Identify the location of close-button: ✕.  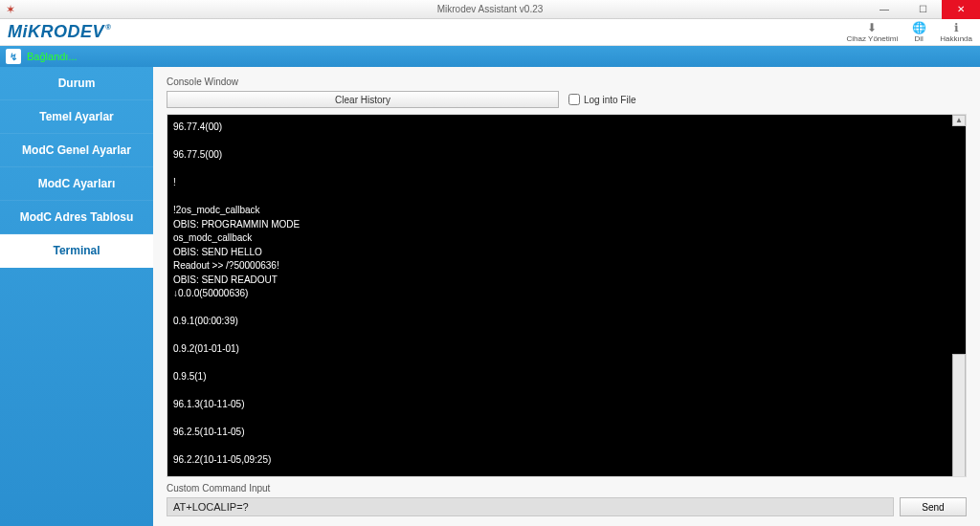
(961, 10).